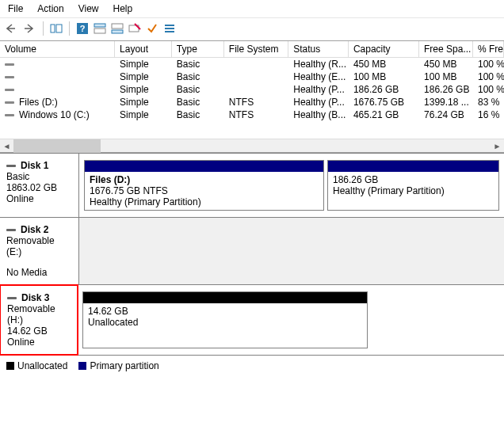  What do you see at coordinates (82, 29) in the screenshot?
I see `help-icon: ?` at bounding box center [82, 29].